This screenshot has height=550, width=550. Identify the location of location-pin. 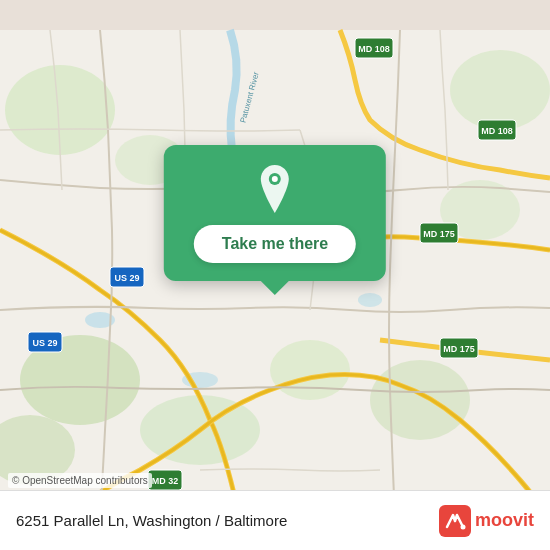
(275, 191).